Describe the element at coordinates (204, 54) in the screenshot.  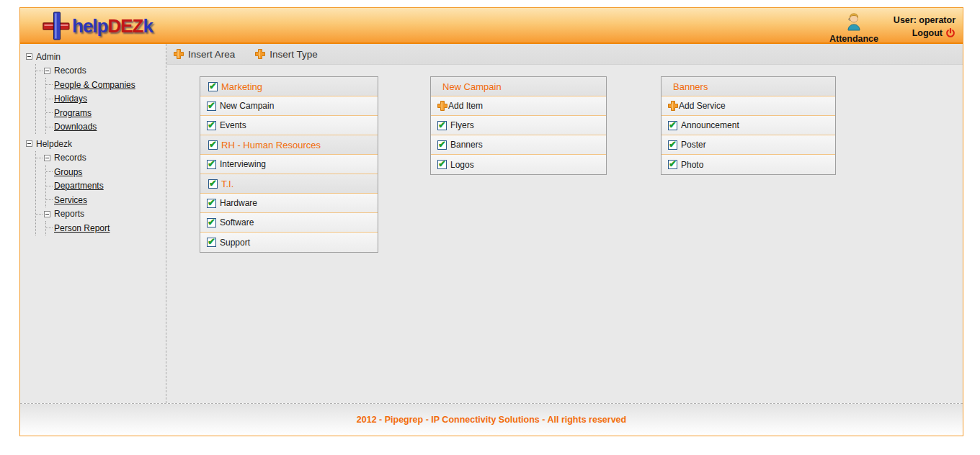
I see `insert-area-button: Insert Area` at that location.